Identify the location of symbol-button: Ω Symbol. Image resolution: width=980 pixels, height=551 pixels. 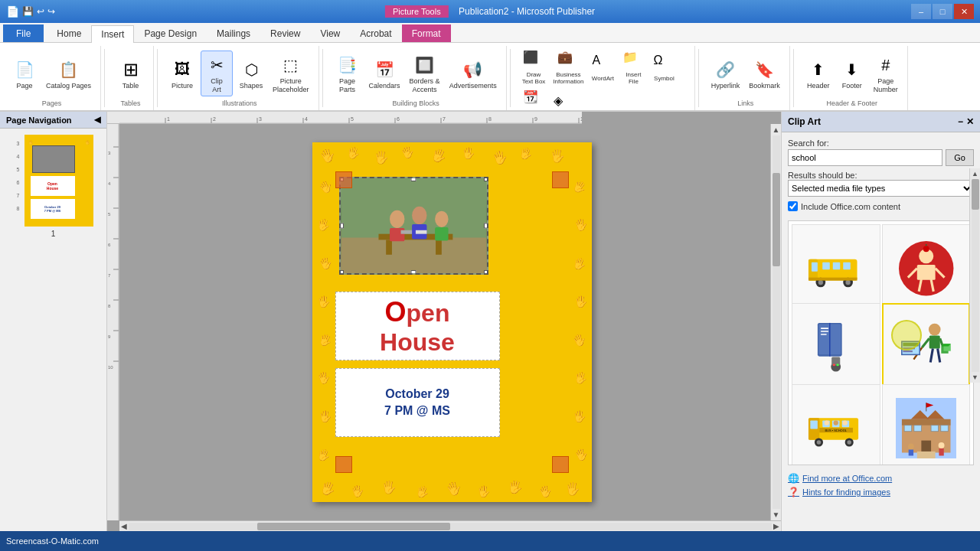
(664, 67).